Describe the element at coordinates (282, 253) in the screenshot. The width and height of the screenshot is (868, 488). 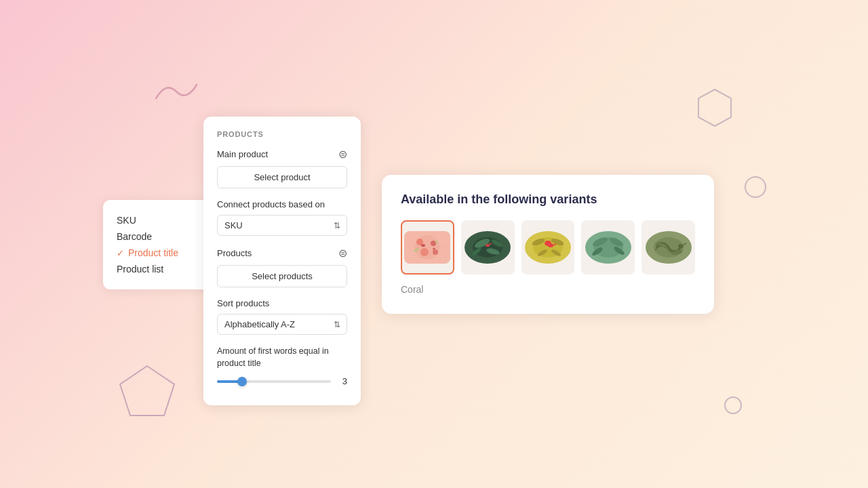
I see `products-header: Products ⊜` at that location.